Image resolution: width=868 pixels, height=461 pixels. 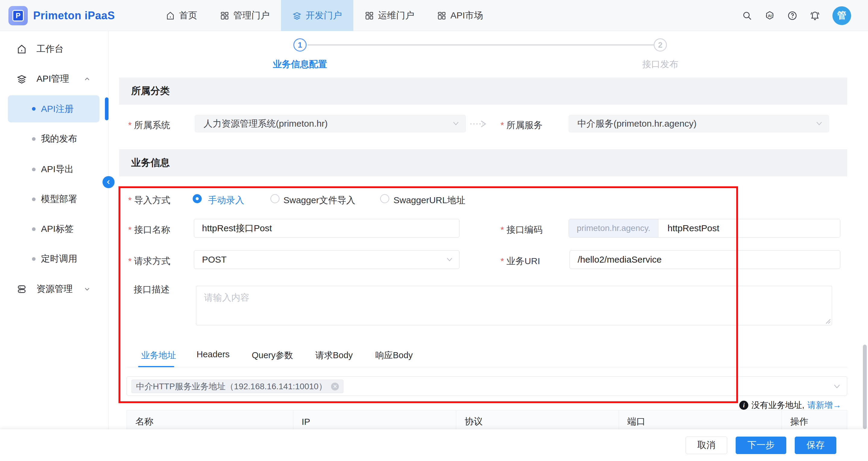 I want to click on ai-assistant-icon: AI, so click(x=770, y=16).